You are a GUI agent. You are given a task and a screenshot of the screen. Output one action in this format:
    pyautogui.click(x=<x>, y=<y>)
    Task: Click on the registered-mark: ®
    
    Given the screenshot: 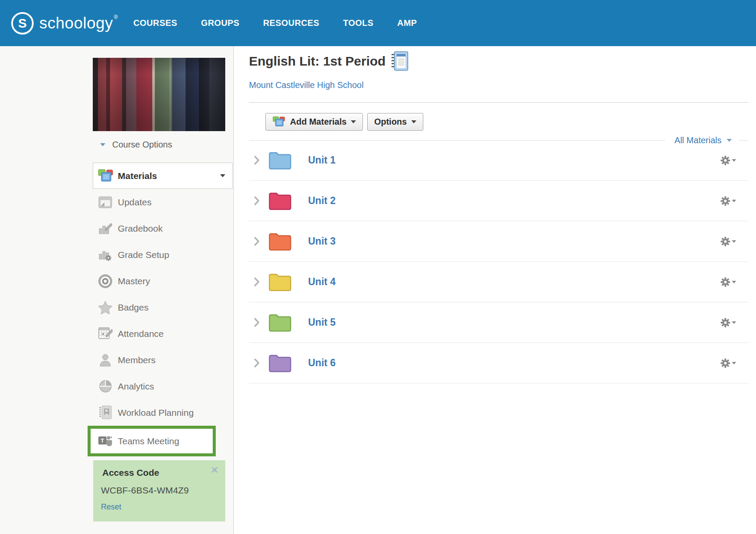 What is the action you would take?
    pyautogui.click(x=116, y=17)
    